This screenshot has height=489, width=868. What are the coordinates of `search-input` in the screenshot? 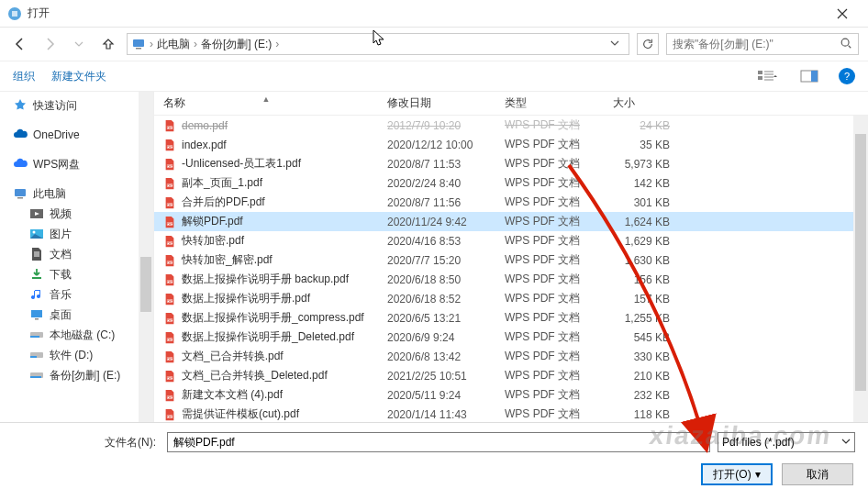 It's located at (756, 44).